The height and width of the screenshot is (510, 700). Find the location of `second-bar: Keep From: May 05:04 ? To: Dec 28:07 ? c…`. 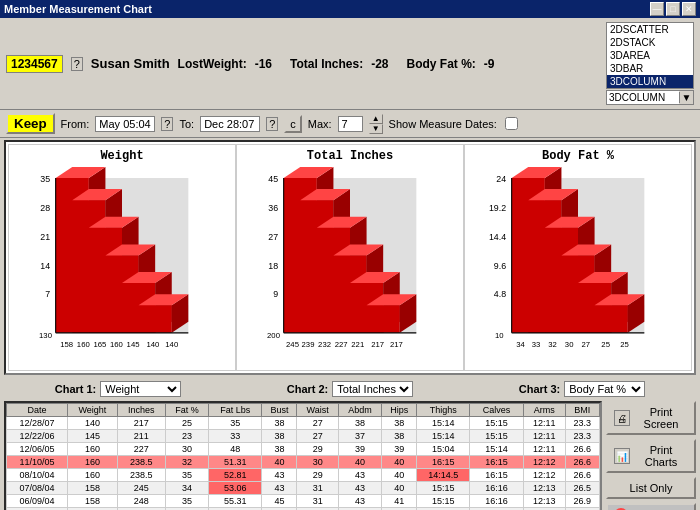

second-bar: Keep From: May 05:04 ? To: Dec 28:07 ? c… is located at coordinates (350, 124).